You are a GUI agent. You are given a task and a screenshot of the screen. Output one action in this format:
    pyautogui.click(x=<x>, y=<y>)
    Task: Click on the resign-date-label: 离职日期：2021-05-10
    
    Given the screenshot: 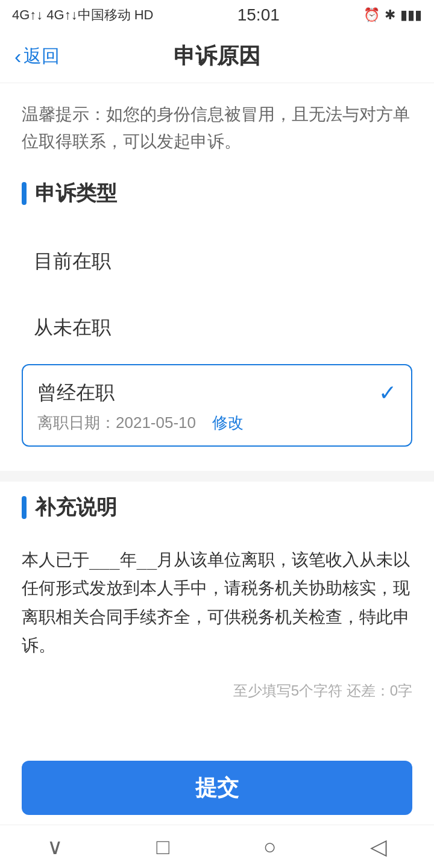 What is the action you would take?
    pyautogui.click(x=117, y=423)
    